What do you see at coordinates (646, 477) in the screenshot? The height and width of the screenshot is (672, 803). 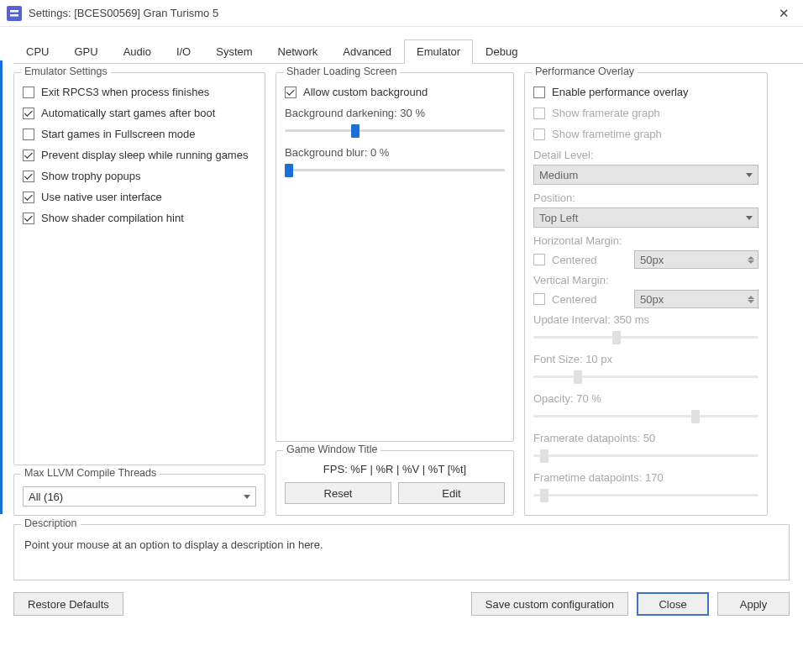 I see `ftpoints-label: Frametime datapoints: 170` at bounding box center [646, 477].